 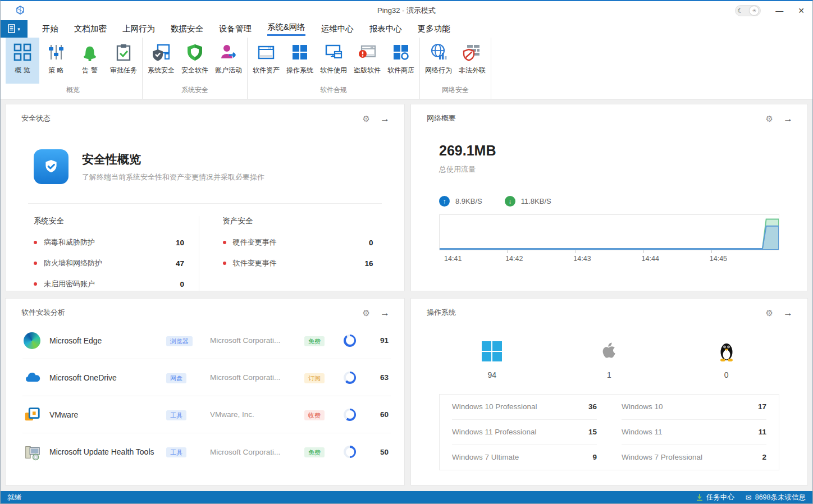 What do you see at coordinates (776, 497) in the screenshot?
I see `unread-messages-button: ✉ 8698条未读信息` at bounding box center [776, 497].